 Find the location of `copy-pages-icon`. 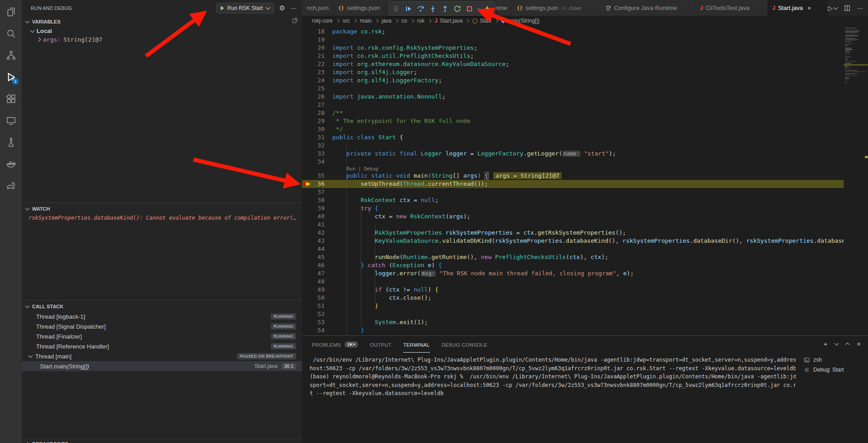

copy-pages-icon is located at coordinates (295, 21).